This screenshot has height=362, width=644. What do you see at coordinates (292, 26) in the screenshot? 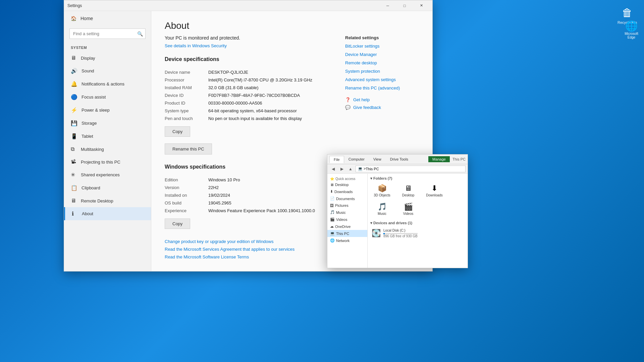
I see `page-title: About` at bounding box center [292, 26].